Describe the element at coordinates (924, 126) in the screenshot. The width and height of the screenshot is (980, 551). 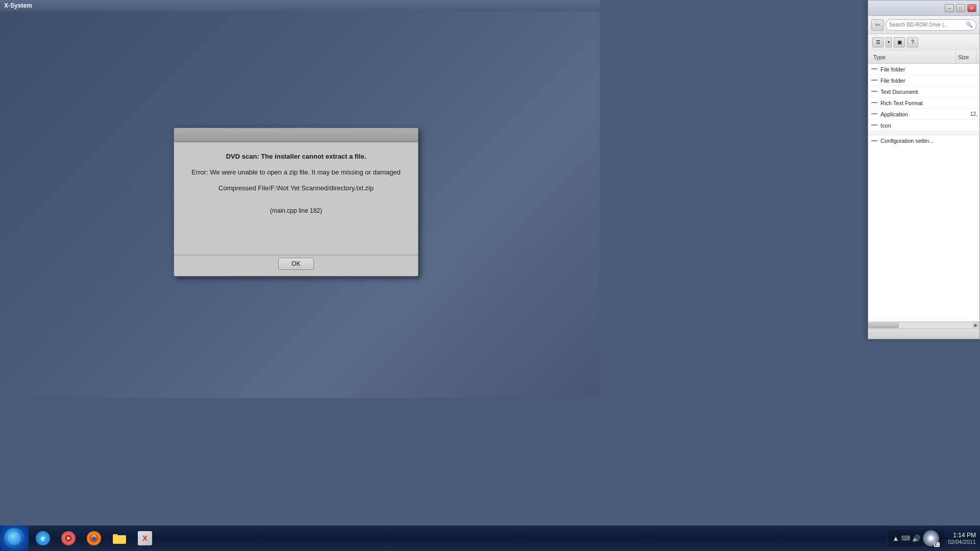
I see `list-item: Icon` at that location.